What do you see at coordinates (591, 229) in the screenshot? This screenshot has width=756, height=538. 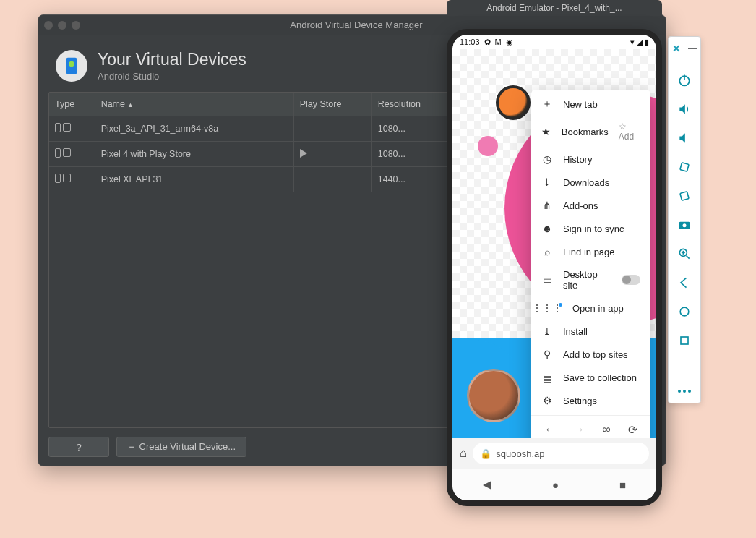 I see `menu-signin: ☻ Sign in to sync` at bounding box center [591, 229].